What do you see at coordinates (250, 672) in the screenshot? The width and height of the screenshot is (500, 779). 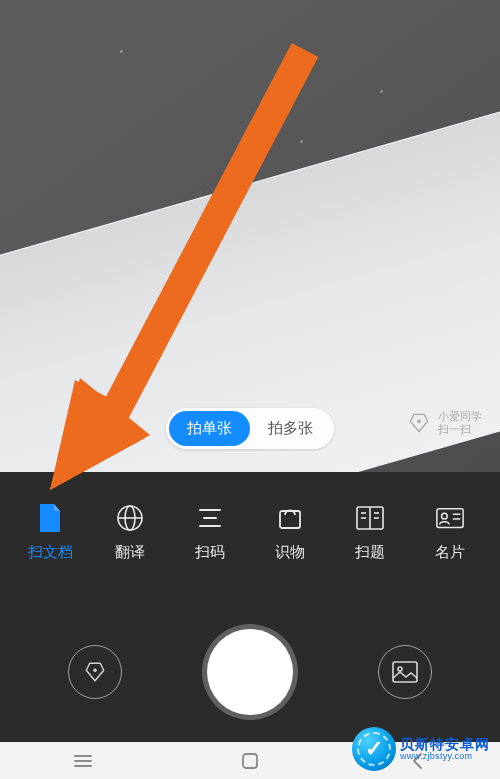 I see `shutter-button` at bounding box center [250, 672].